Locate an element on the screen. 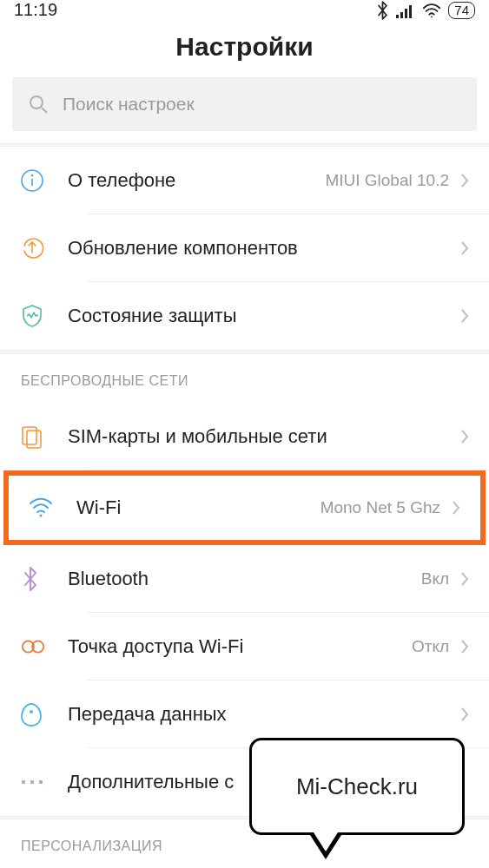 The width and height of the screenshot is (489, 868). sim-icon is located at coordinates (43, 437).